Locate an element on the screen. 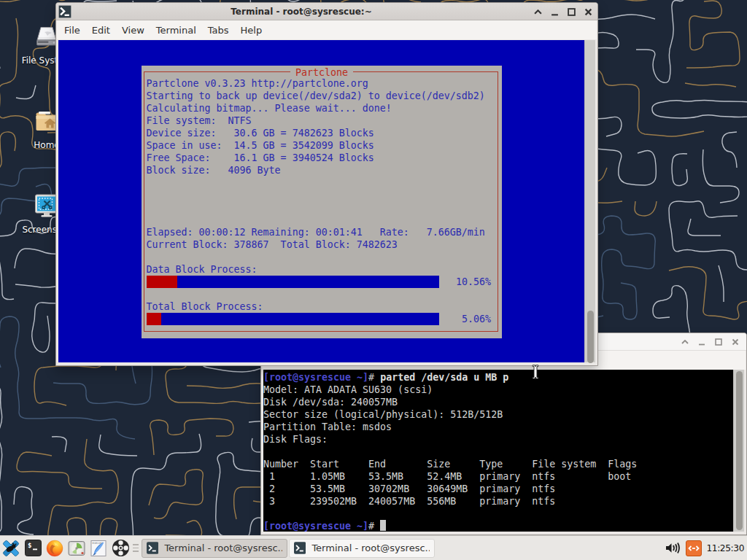 This screenshot has width=747, height=560. output-line: Disk /dev/sda: 240057MB is located at coordinates (450, 402).